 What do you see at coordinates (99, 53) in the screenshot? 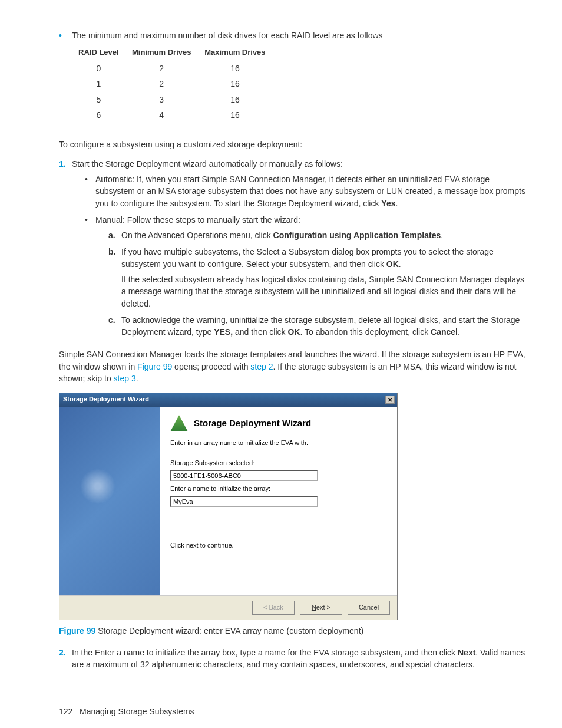
I see `raid-h0: RAID Level` at bounding box center [99, 53].